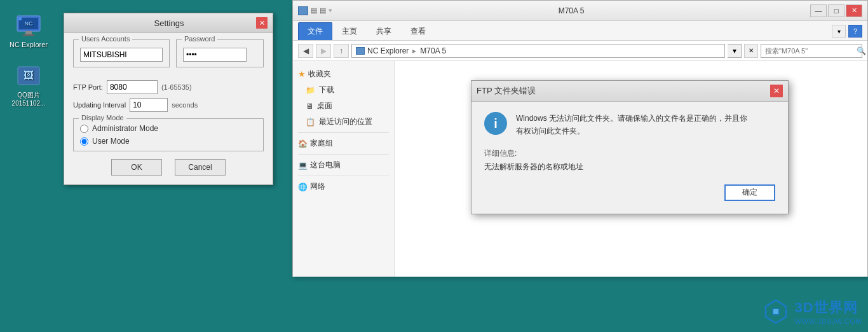  What do you see at coordinates (839, 31) in the screenshot?
I see `ribbon-collapse-button: ▾` at bounding box center [839, 31].